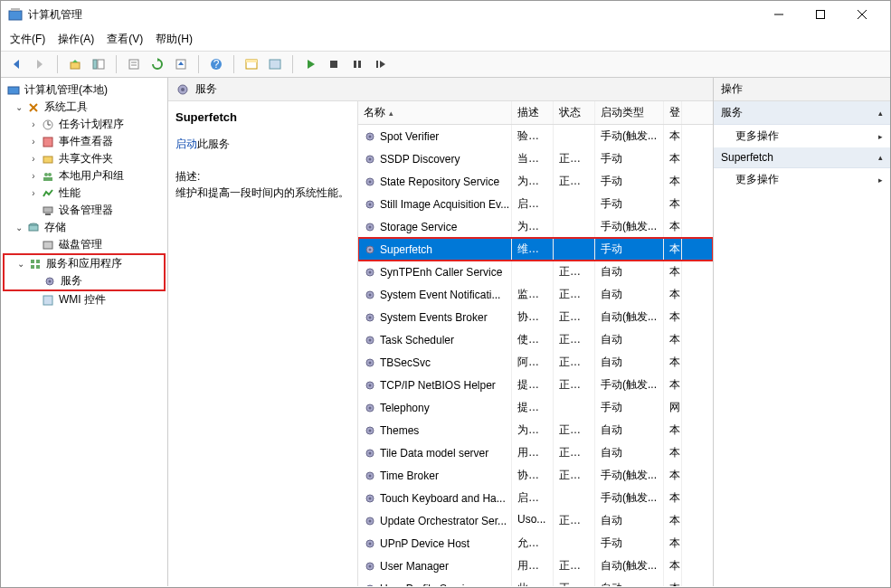 The height and width of the screenshot is (588, 891). What do you see at coordinates (84, 264) in the screenshot?
I see `tree-svcapps: ⌄服务和应用程序` at bounding box center [84, 264].